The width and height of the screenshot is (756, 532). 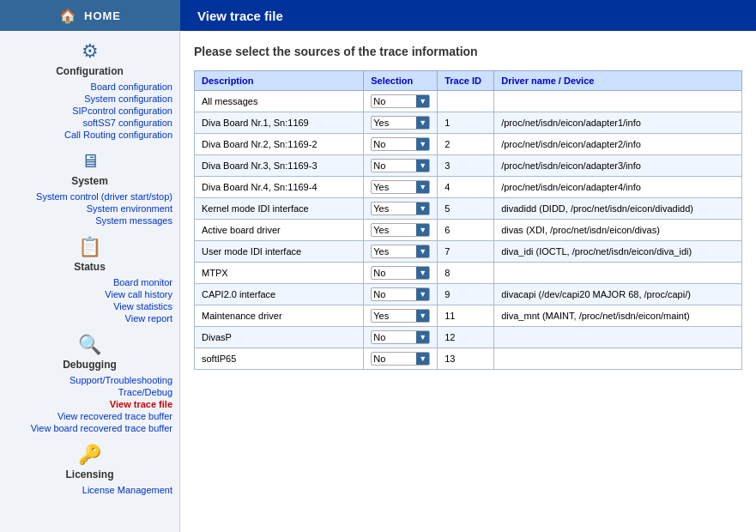 I want to click on select-selection-0: NoYes, so click(x=394, y=101).